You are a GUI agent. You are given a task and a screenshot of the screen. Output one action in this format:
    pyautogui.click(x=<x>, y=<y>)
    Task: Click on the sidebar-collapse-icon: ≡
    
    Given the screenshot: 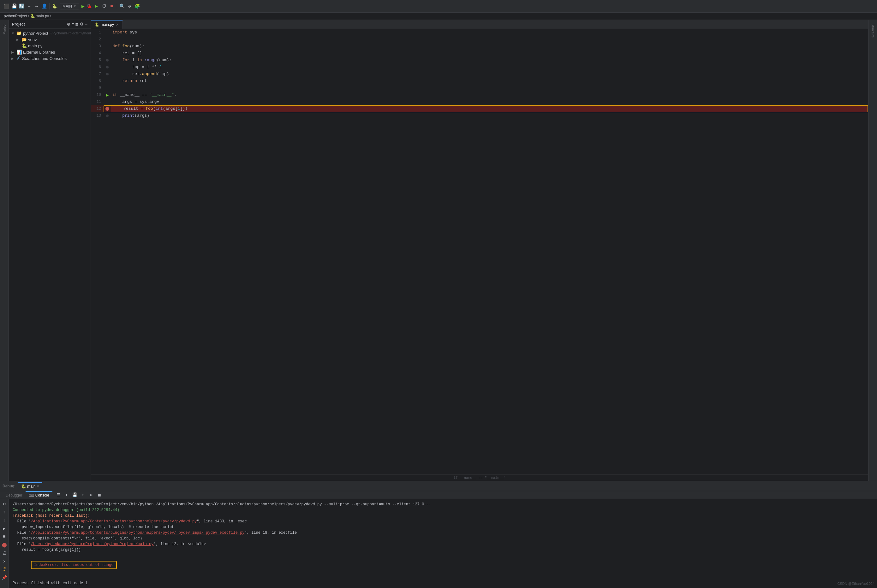 What is the action you would take?
    pyautogui.click(x=73, y=24)
    